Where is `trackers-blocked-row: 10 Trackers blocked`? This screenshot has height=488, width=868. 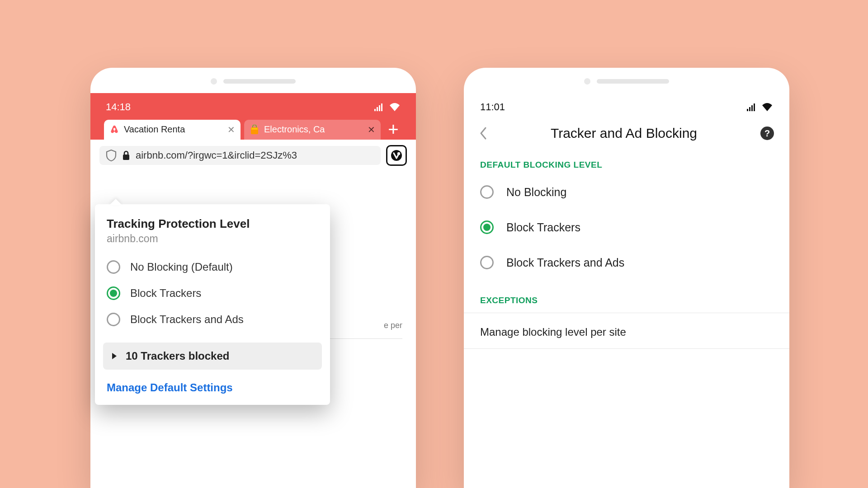
trackers-blocked-row: 10 Trackers blocked is located at coordinates (212, 356).